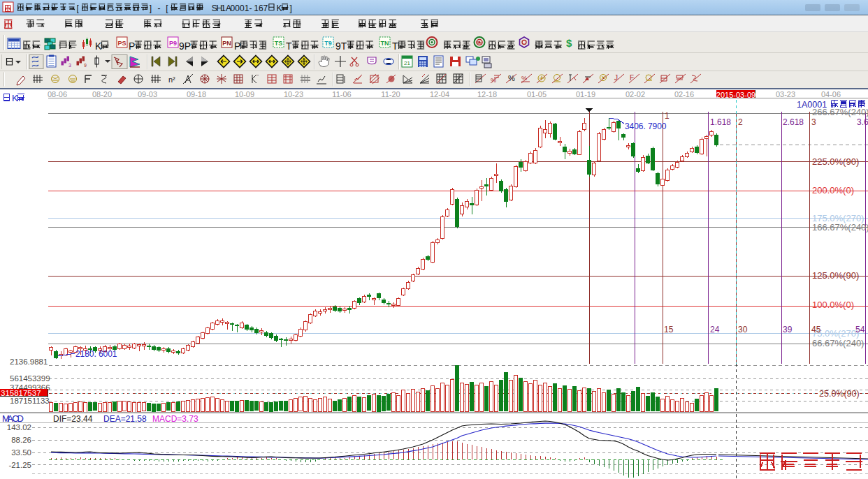  I want to click on svg-text: 09-18, so click(196, 94).